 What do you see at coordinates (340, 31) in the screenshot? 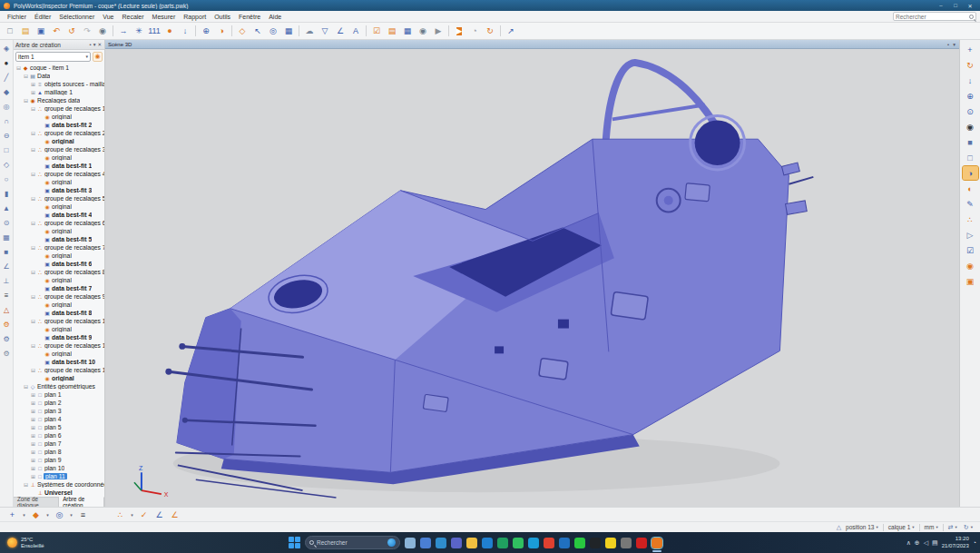
I see `probe-angle-button: ∠` at bounding box center [340, 31].